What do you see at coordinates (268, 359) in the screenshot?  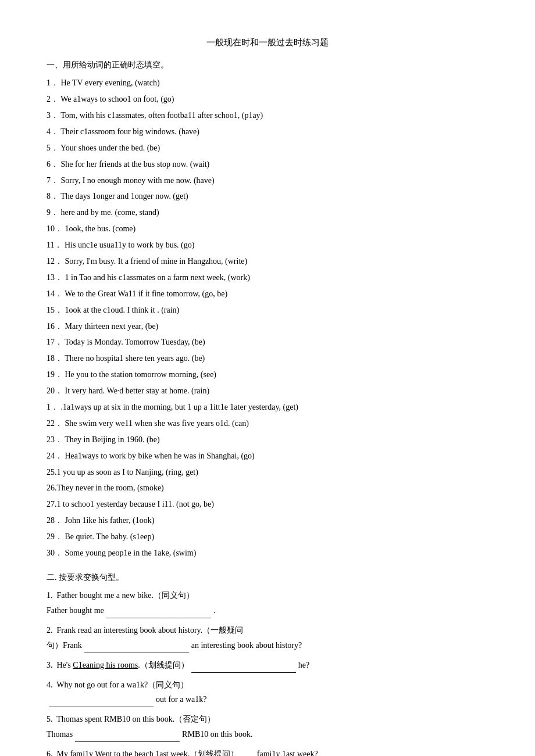 I see `list-item: 18． There no hospita1 shere ten years ag…` at bounding box center [268, 359].